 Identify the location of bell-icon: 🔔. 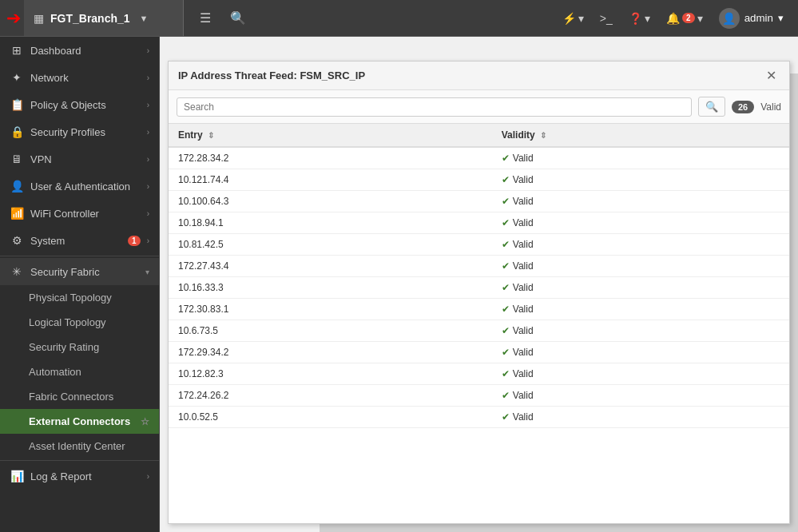
(673, 18).